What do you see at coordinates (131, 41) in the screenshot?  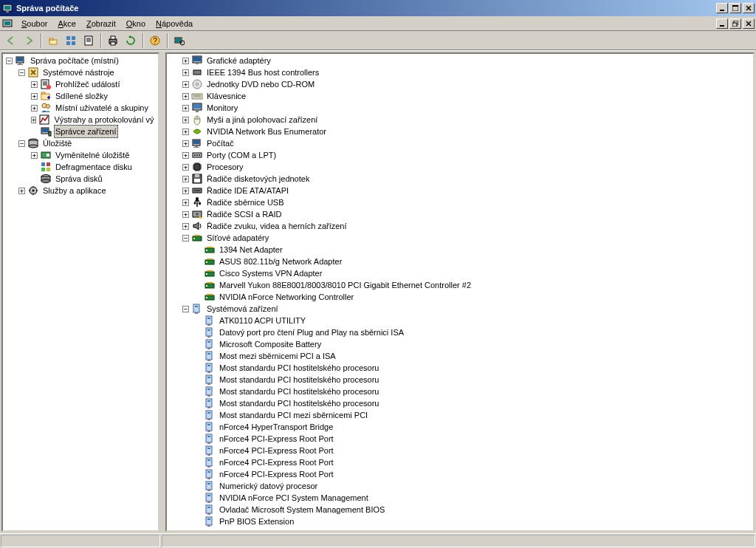 I see `refresh-button` at bounding box center [131, 41].